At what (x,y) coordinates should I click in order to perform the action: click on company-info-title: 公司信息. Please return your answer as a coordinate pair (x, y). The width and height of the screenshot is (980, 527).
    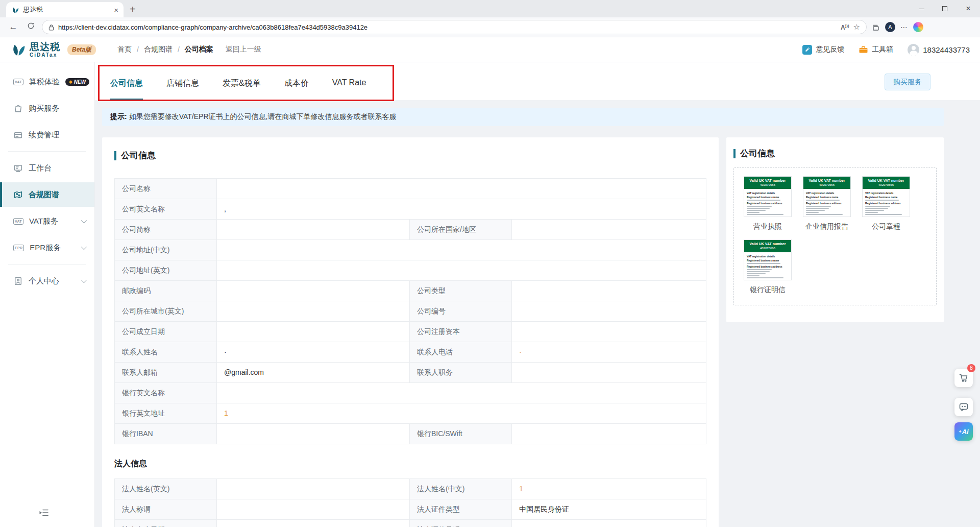
    Looking at the image, I should click on (138, 155).